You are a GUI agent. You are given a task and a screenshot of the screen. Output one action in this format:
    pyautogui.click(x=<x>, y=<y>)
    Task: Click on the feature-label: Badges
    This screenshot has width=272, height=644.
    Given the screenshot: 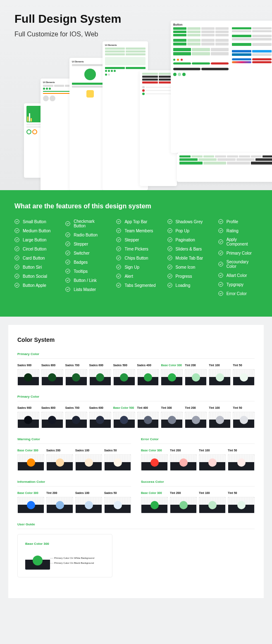 What is the action you would take?
    pyautogui.click(x=81, y=262)
    